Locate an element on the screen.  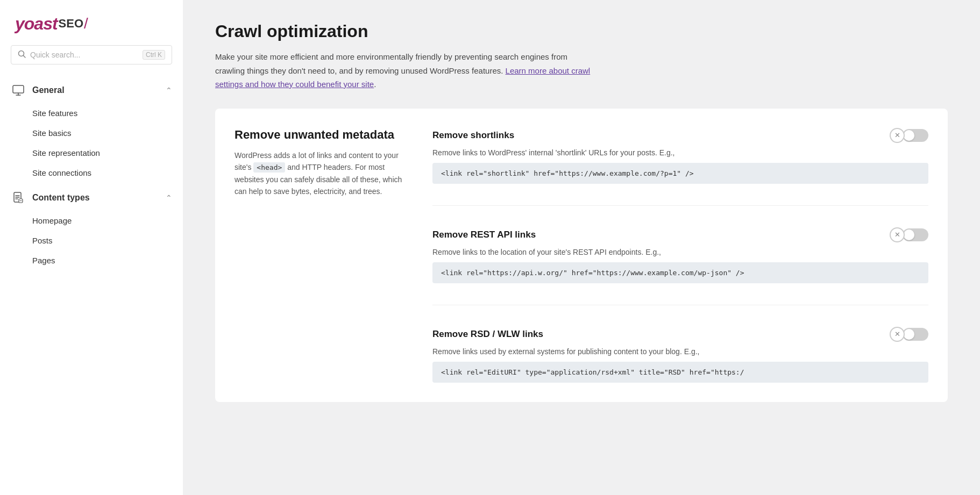
toggle-shortlinks: ✕ is located at coordinates (909, 135).